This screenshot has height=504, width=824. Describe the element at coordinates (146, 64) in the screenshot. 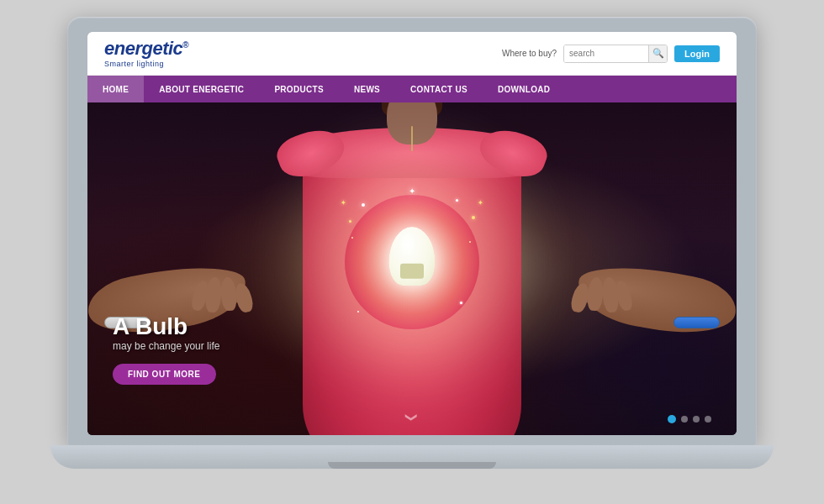

I see `logo-tagline: Smarter lighting` at that location.